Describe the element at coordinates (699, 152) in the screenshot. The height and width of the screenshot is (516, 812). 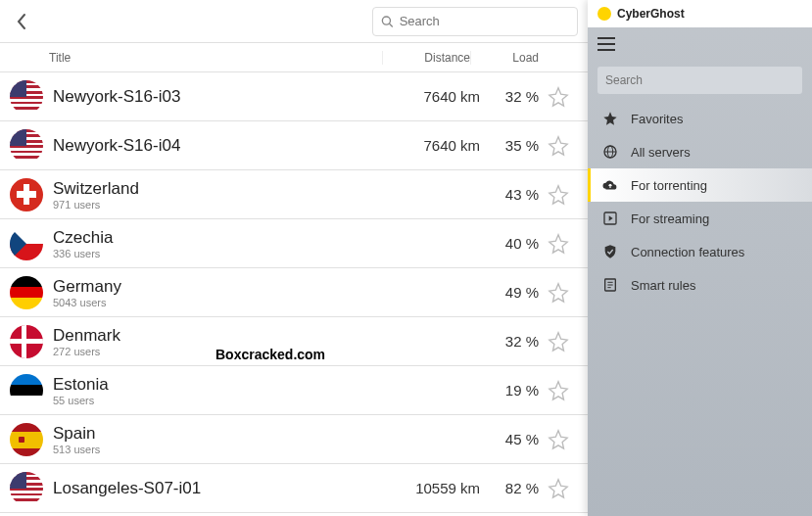
I see `sidebar-item-all-servers: All servers` at that location.